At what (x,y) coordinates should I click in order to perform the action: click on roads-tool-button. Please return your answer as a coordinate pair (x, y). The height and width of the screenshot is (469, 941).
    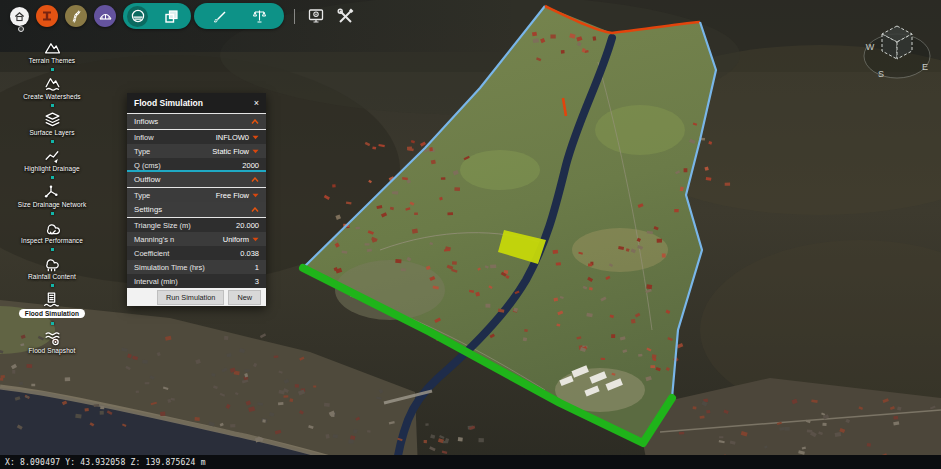
    Looking at the image, I should click on (76, 16).